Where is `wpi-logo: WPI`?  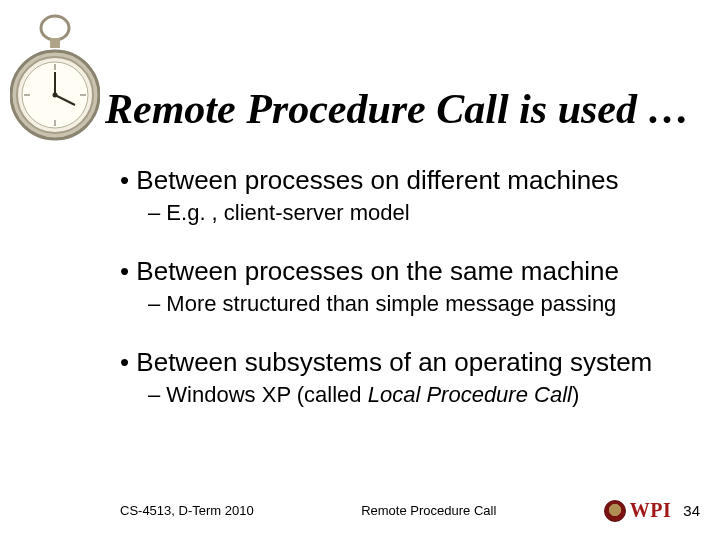
wpi-logo: WPI is located at coordinates (638, 510).